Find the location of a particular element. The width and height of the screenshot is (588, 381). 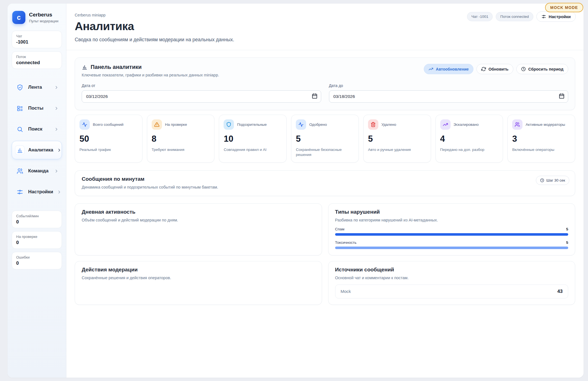

page-header: Cerberus miniapp Аналитика Сводка по соо… is located at coordinates (325, 27).